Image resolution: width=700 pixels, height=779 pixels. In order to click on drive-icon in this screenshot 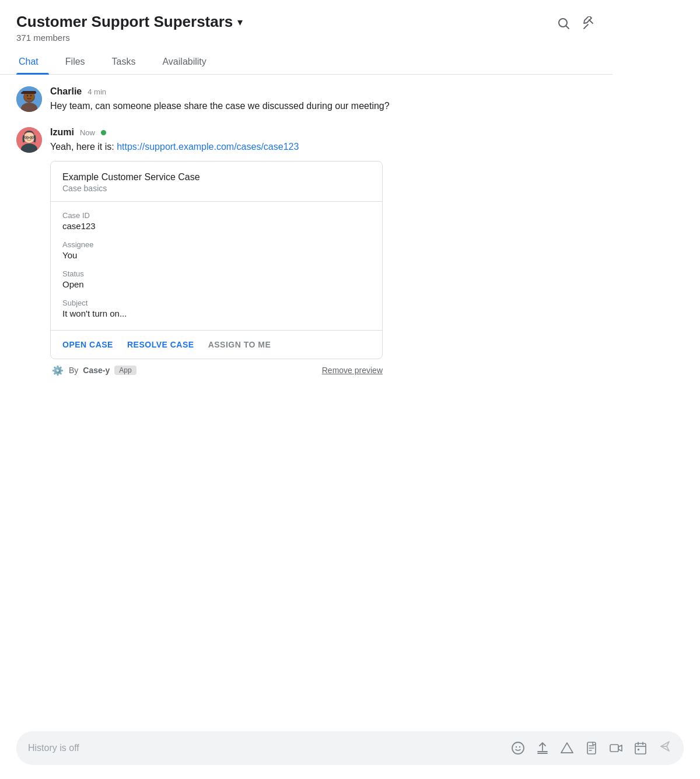, I will do `click(567, 748)`.